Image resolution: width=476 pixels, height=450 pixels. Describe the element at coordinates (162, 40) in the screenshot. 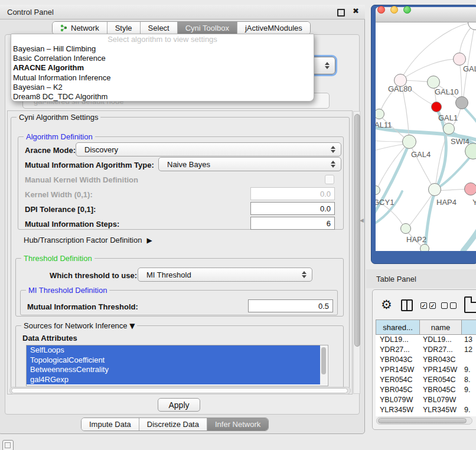

I see `popup-placeholder: Select algorithm to view settings` at that location.